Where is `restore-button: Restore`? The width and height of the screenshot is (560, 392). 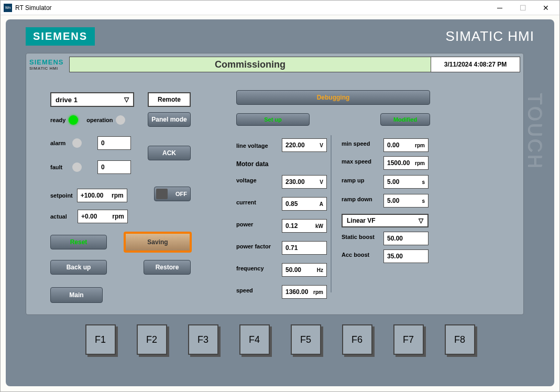
restore-button: Restore is located at coordinates (167, 267).